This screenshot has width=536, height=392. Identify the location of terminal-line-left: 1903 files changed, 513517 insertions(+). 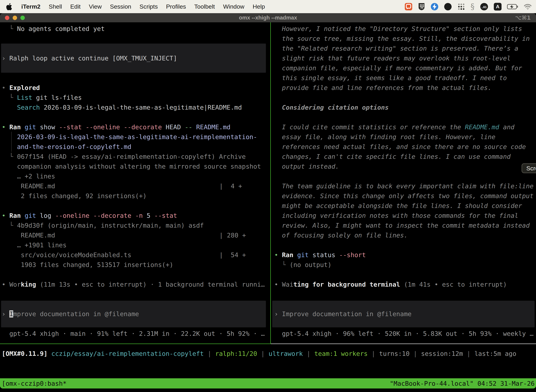
(87, 265).